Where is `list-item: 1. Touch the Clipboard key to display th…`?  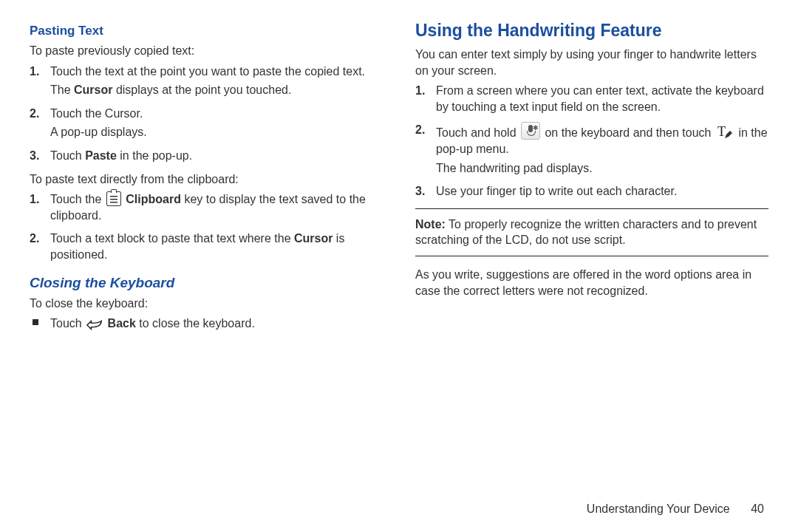 list-item: 1. Touch the Clipboard key to display th… is located at coordinates (216, 207).